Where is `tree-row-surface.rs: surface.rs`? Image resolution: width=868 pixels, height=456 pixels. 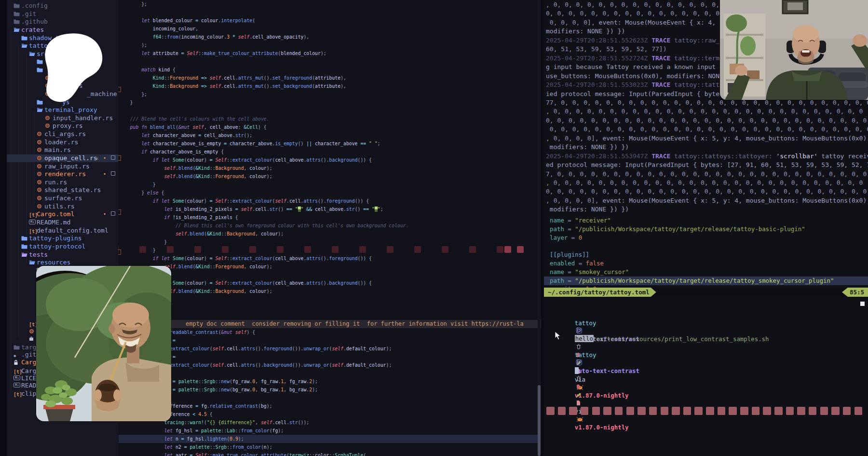 tree-row-surface.rs: surface.rs is located at coordinates (63, 198).